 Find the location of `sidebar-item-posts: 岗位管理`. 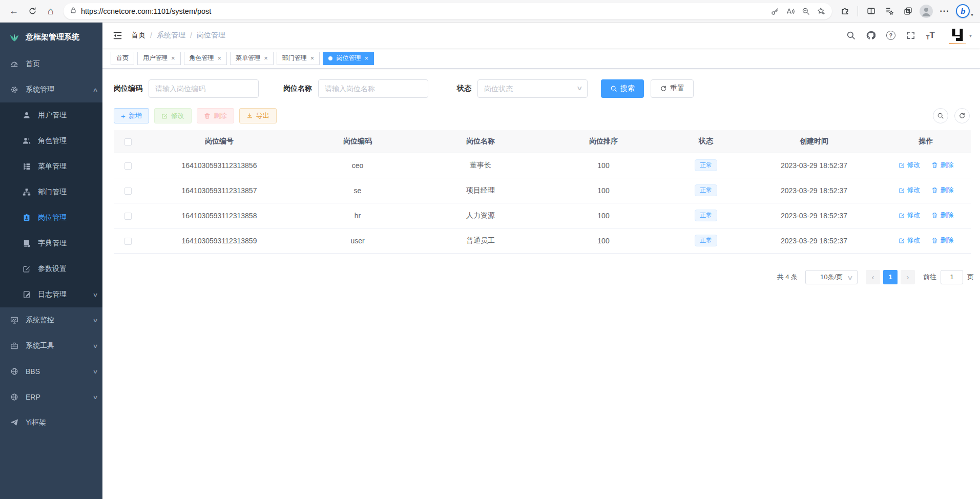

sidebar-item-posts: 岗位管理 is located at coordinates (51, 218).